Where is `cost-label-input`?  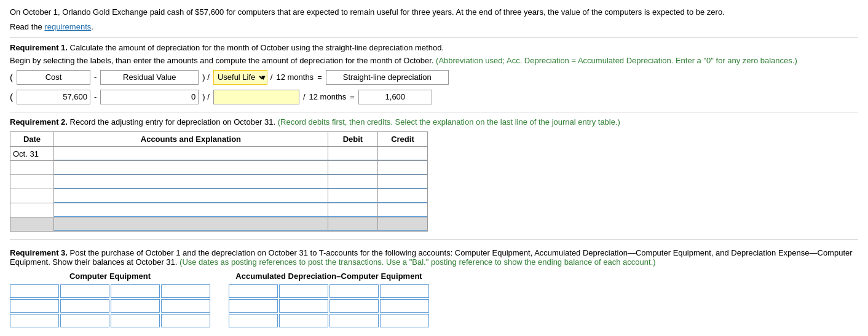
cost-label-input is located at coordinates (53, 77).